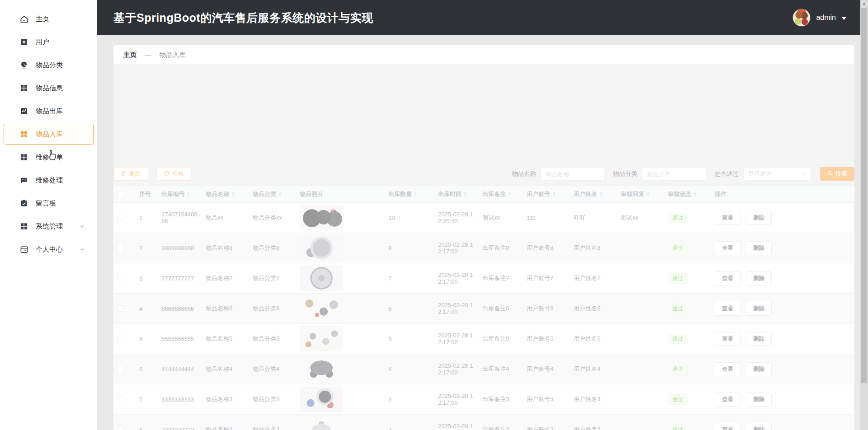 Image resolution: width=868 pixels, height=430 pixels. I want to click on sidebar-item-message-board: 留言板, so click(49, 203).